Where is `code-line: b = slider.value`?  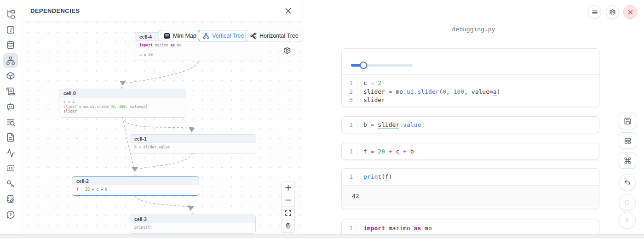
code-line: b = slider.value is located at coordinates (389, 125).